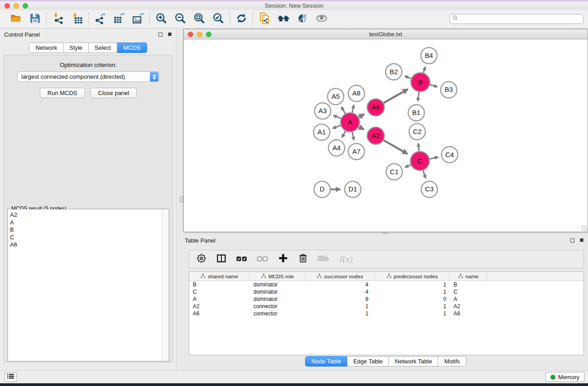 Image resolution: width=588 pixels, height=386 pixels. Describe the element at coordinates (368, 361) in the screenshot. I see `table-tab-edge-table: Edge Table` at that location.